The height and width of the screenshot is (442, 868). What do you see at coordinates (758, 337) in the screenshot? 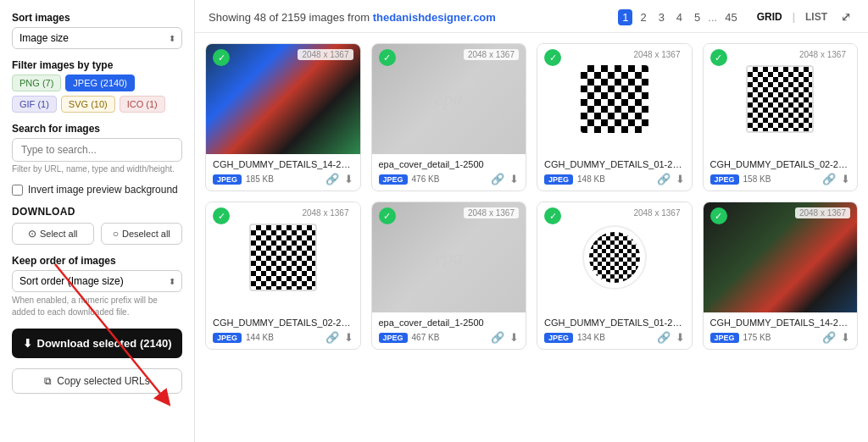
I see `size-8: 175 KB` at bounding box center [758, 337].